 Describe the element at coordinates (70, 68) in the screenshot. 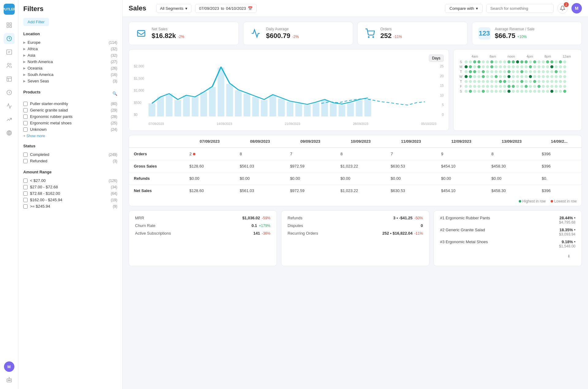

I see `location-oceania: ▶Oceania (26)` at that location.